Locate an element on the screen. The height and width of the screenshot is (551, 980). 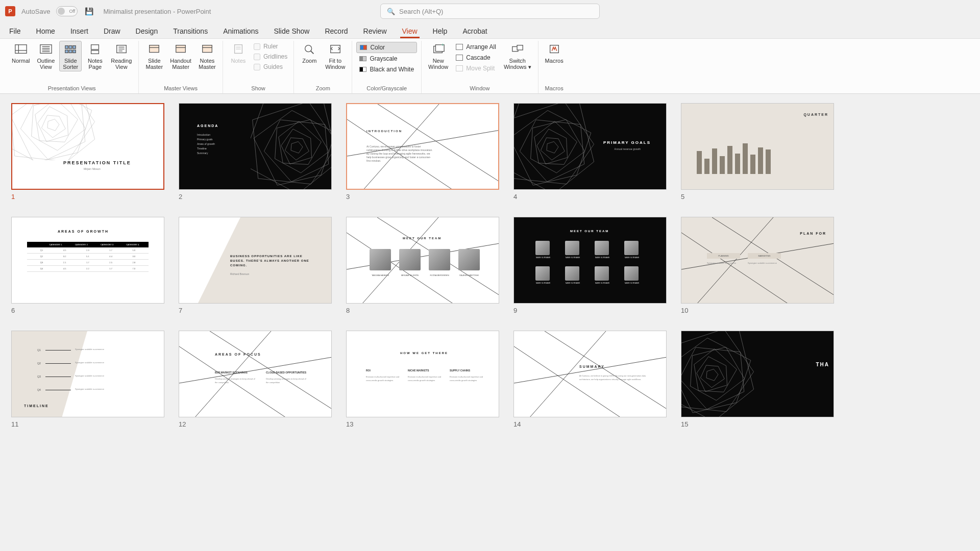
ribbon-button-notes-master: NotesMaster is located at coordinates (207, 56).